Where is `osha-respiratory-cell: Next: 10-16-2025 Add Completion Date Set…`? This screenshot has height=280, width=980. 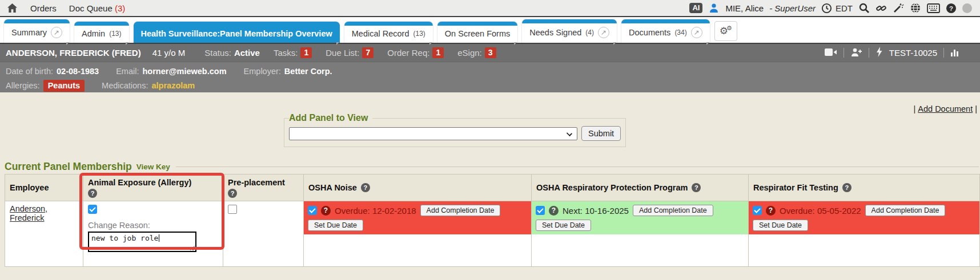 osha-respiratory-cell: Next: 10-16-2025 Add Completion Date Set… is located at coordinates (640, 234).